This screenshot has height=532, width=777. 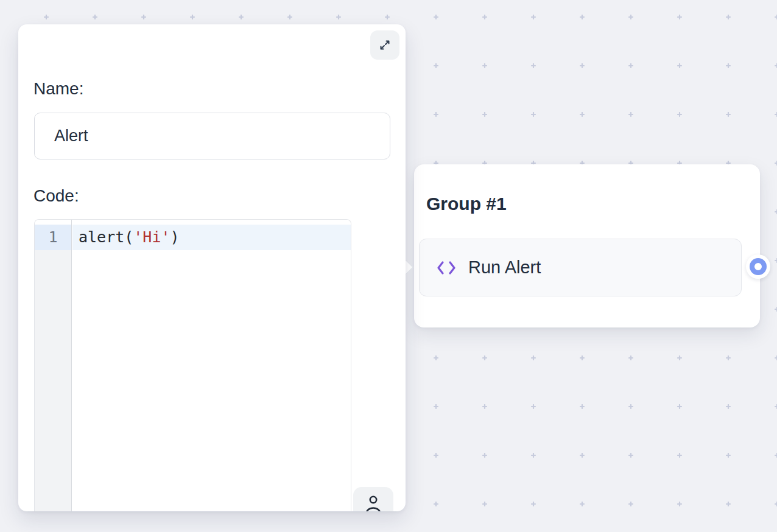 What do you see at coordinates (106, 237) in the screenshot?
I see `code-token-function: alert(` at bounding box center [106, 237].